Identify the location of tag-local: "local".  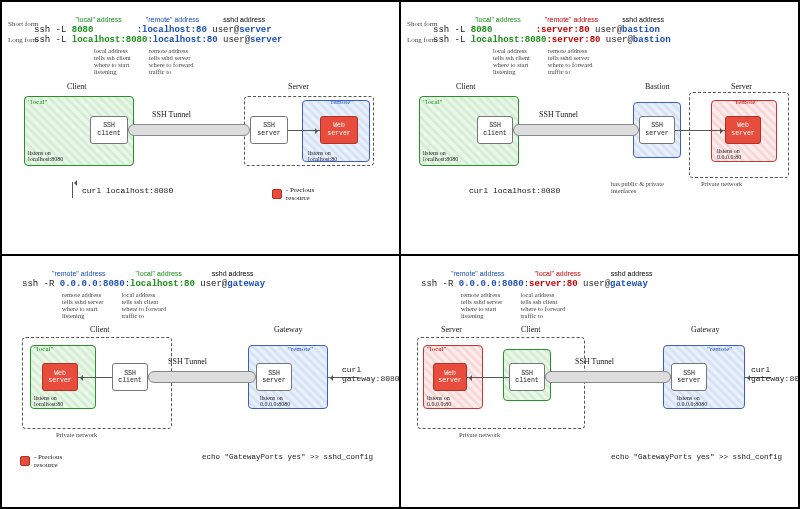
(38, 102).